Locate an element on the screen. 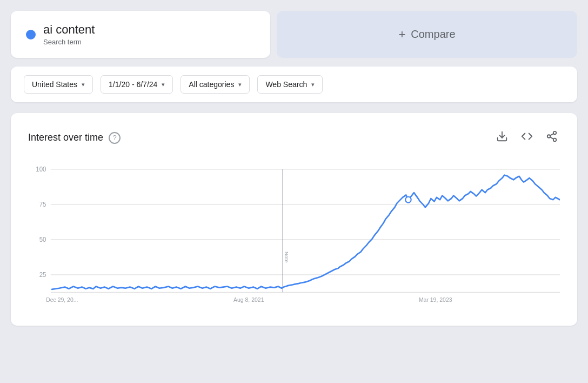 The height and width of the screenshot is (383, 588). search-type-label: Web Search is located at coordinates (286, 84).